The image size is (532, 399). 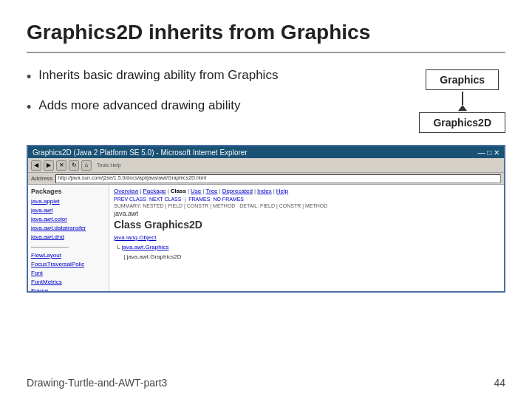 What do you see at coordinates (211, 191) in the screenshot?
I see `tab-tree: Tree` at bounding box center [211, 191].